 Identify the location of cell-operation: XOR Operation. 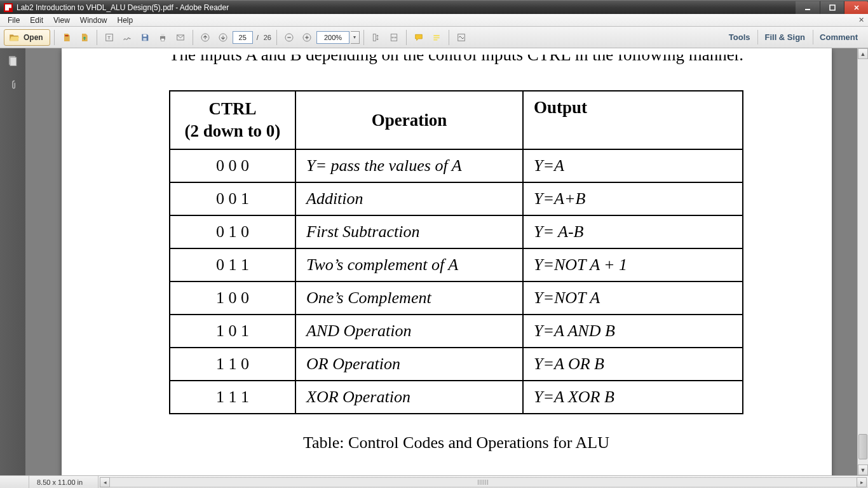
(409, 397).